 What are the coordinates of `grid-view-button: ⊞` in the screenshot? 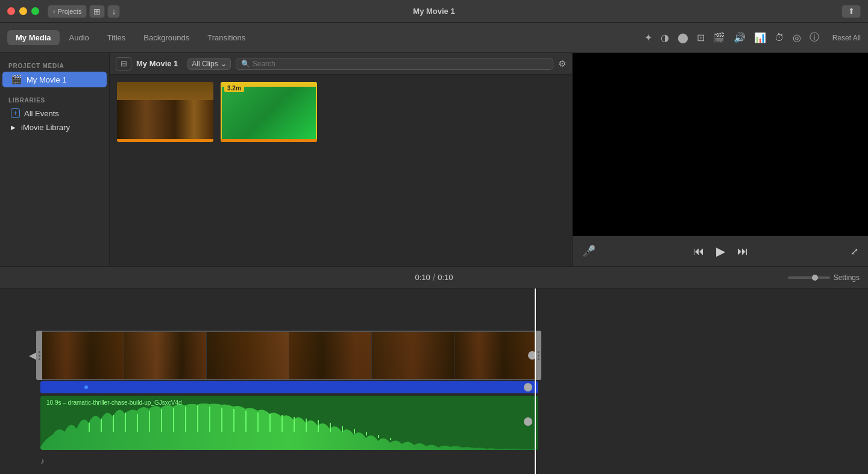 It's located at (97, 11).